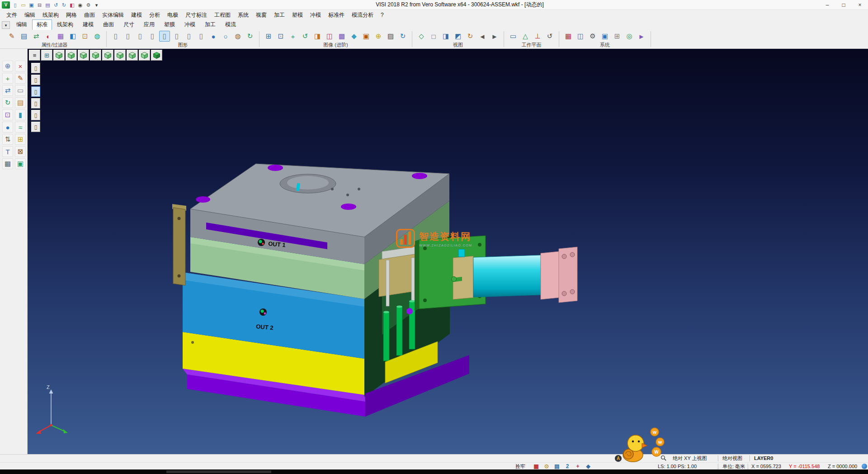  I want to click on qat-dropdown-icon: ▾, so click(97, 5).